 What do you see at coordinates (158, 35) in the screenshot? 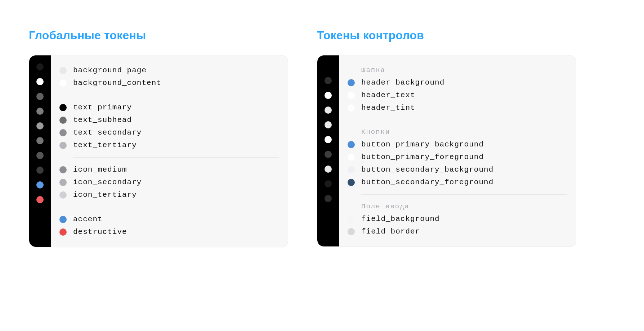
I see `section-title-global: Глобальные токены` at bounding box center [158, 35].